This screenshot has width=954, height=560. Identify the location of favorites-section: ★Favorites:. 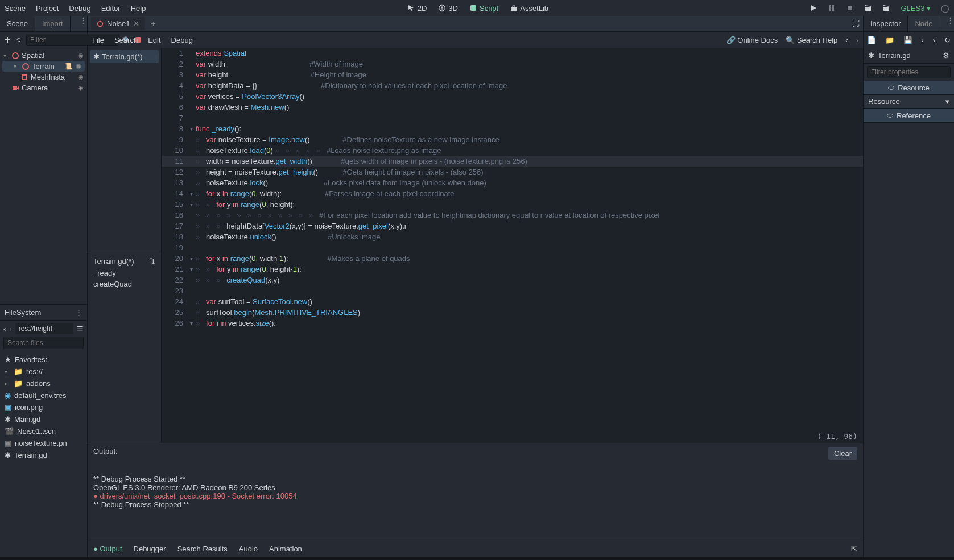
(43, 359).